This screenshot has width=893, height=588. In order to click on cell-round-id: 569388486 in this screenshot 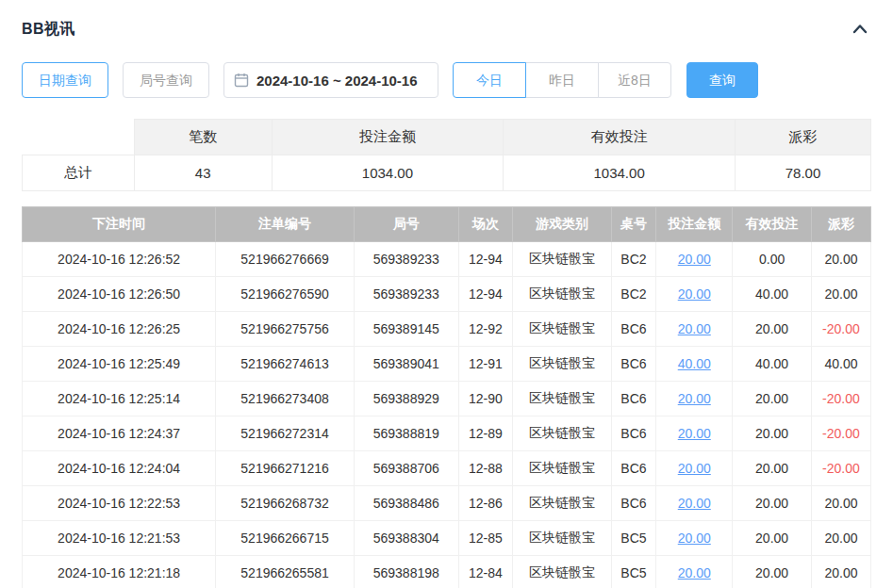, I will do `click(405, 503)`.